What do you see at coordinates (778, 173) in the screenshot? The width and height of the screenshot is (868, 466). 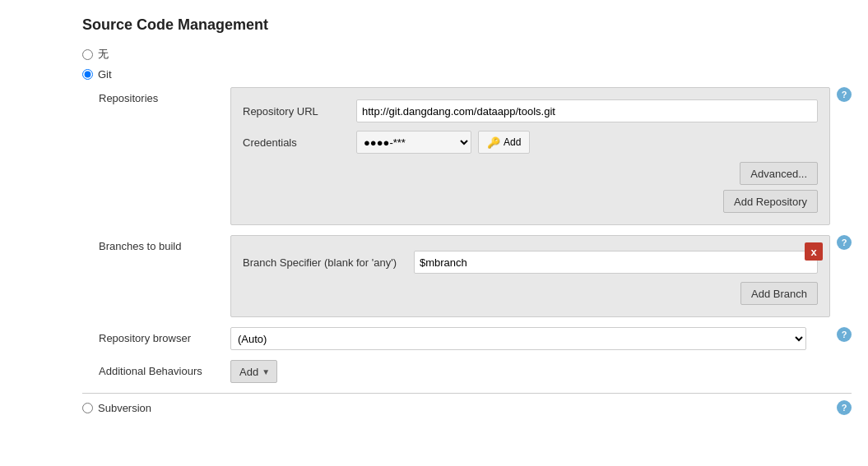 I see `advanced-button: Advanced...` at bounding box center [778, 173].